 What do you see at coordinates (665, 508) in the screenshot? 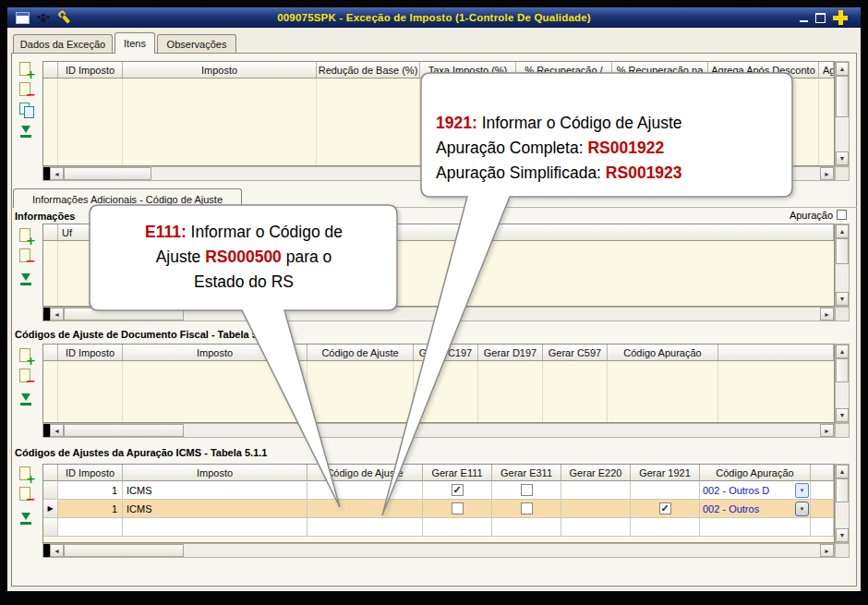
I see `checkbox-gerar-1921: ✓` at bounding box center [665, 508].